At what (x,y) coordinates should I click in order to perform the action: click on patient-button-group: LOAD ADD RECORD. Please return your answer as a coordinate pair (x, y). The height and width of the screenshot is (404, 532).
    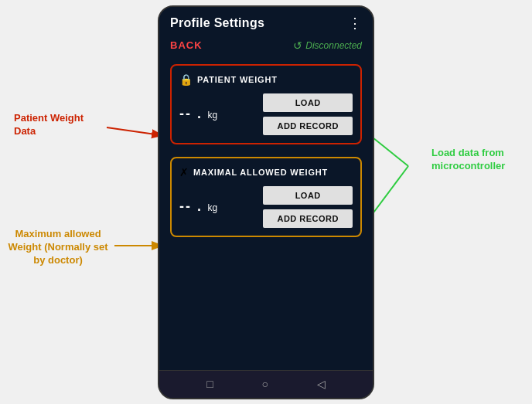
    Looking at the image, I should click on (308, 114).